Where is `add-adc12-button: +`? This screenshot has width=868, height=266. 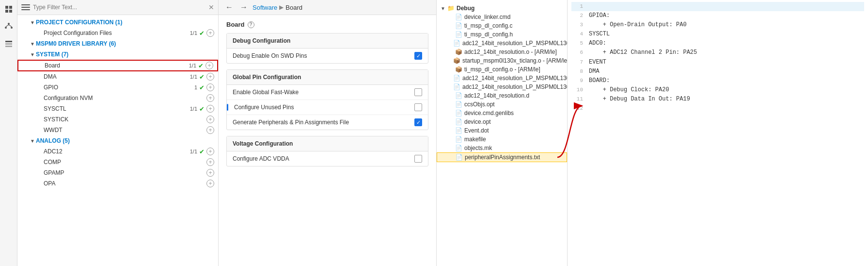 add-adc12-button: + is located at coordinates (210, 151).